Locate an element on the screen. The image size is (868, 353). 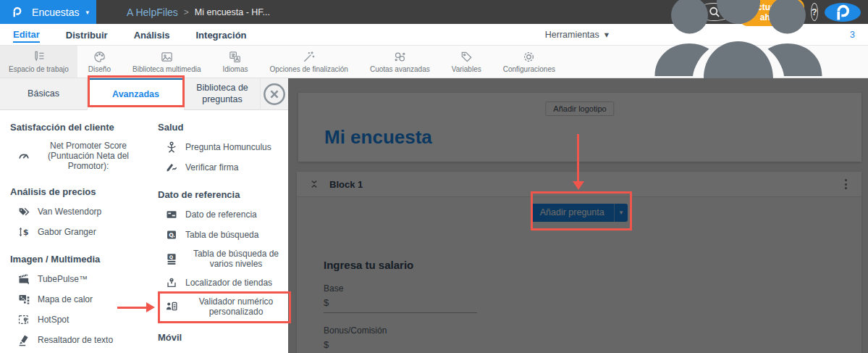
heatmap-icon is located at coordinates (24, 299).